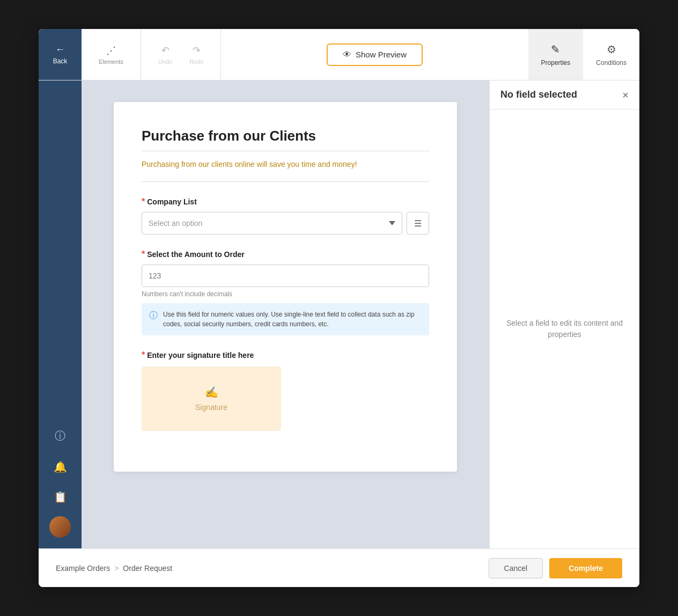 This screenshot has width=678, height=616. I want to click on complete-button: Complete, so click(586, 568).